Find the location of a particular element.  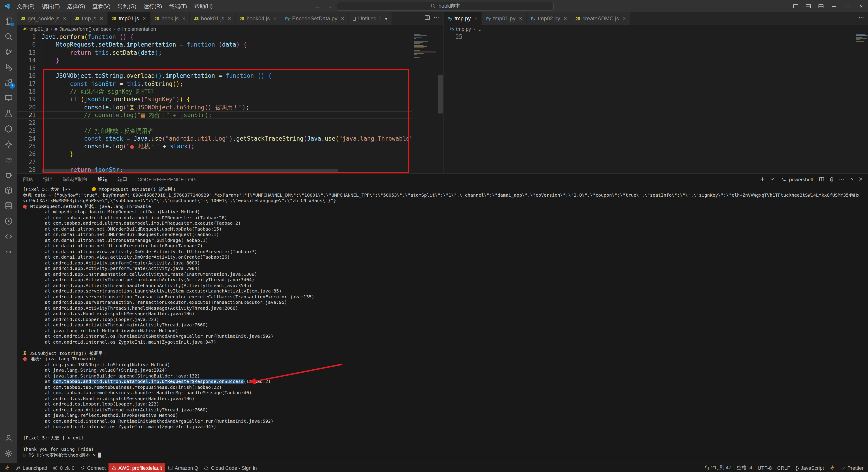

status-extension-status is located at coordinates (832, 468).